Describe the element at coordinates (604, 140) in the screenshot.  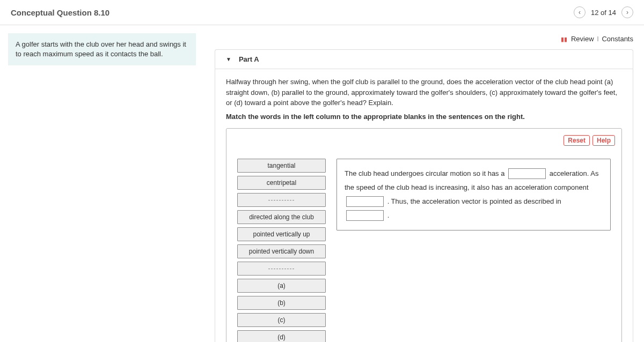
I see `help-button: Help` at that location.